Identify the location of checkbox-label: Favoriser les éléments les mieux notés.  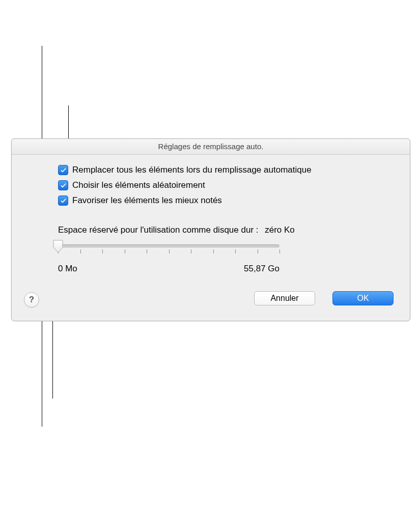
(147, 201).